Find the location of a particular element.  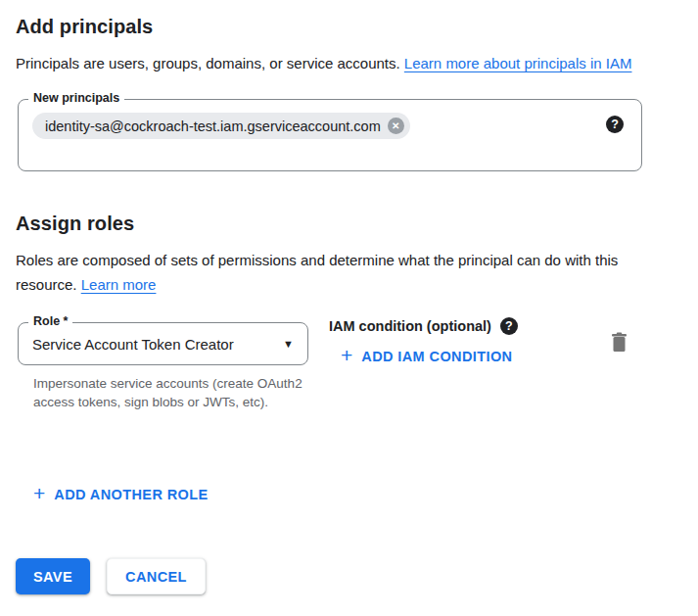

chip-close-icon: ✕ is located at coordinates (396, 125).